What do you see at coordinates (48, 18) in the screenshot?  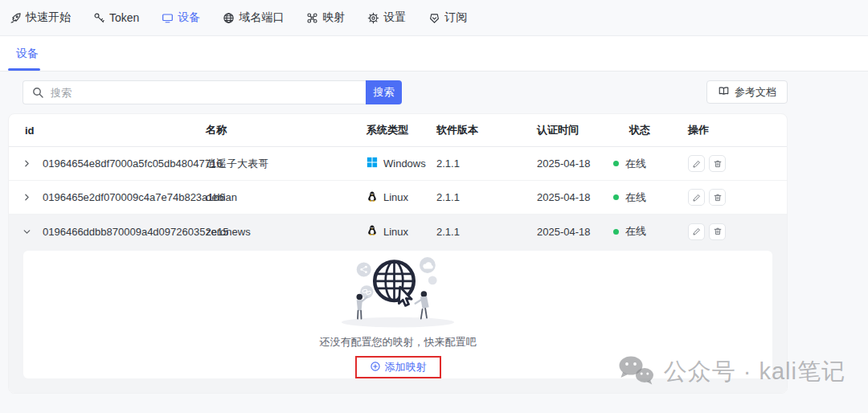 I see `nav-item-label: 快速开始` at bounding box center [48, 18].